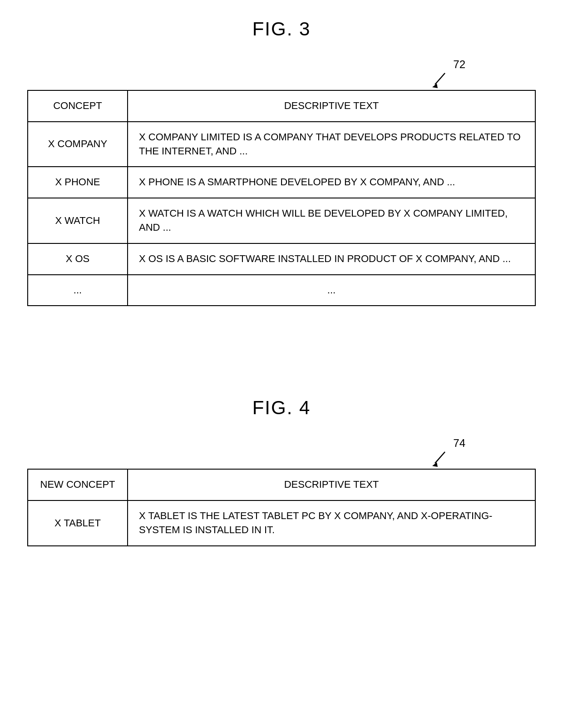  Describe the element at coordinates (331, 144) in the screenshot. I see `fig3-row1-desc: X COMPANY LIMITED IS A COMPANY THAT DEVE…` at that location.